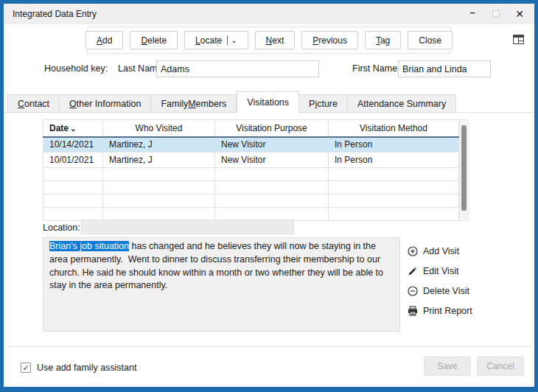 The image size is (538, 392). I want to click on date-header-label: Date, so click(59, 128).